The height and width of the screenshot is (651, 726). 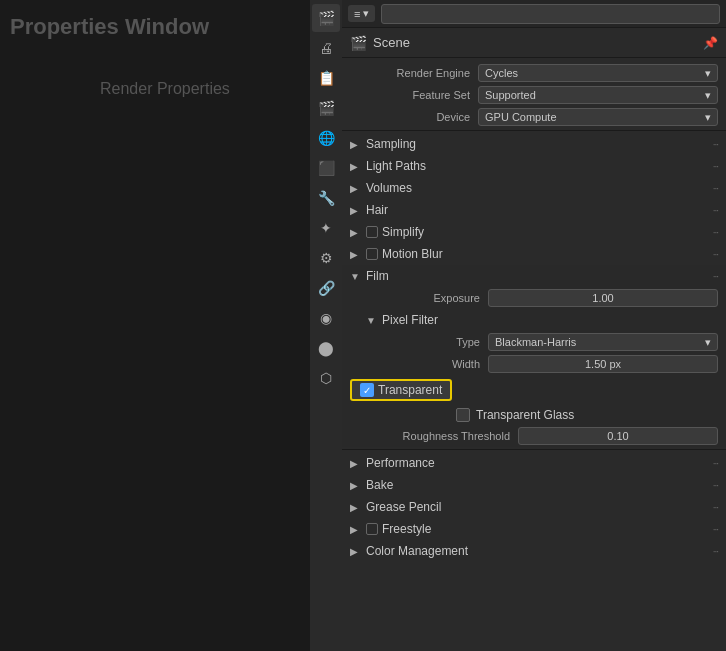 I want to click on sampling-arrow: ▶, so click(x=356, y=144).